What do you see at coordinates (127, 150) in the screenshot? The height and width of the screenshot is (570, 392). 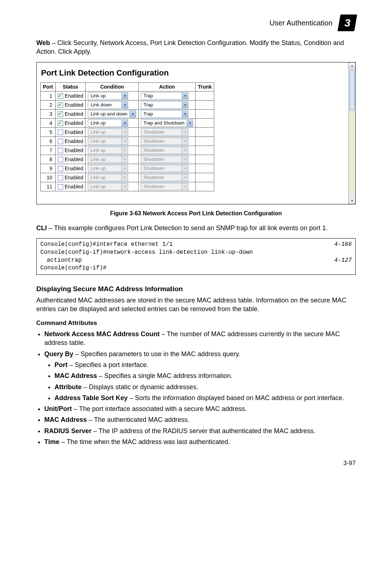 I see `table-row: 7 Enabled Link up▼ Shutdown▼` at bounding box center [127, 150].